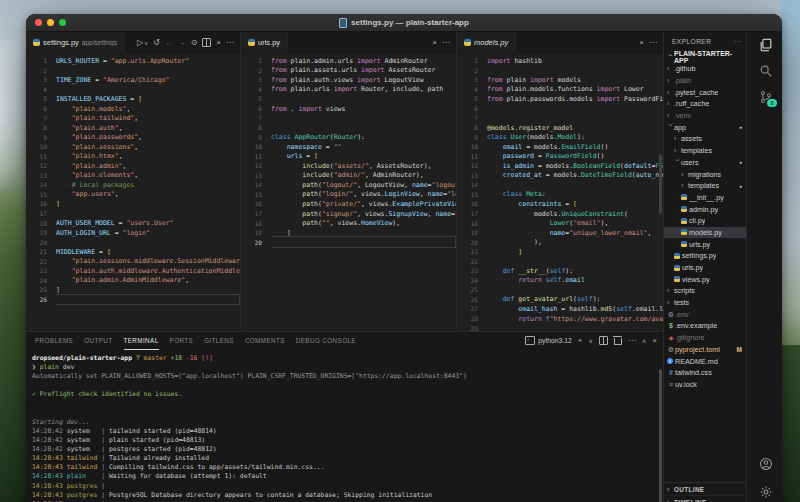  I want to click on minimize-window-button, so click(50, 22).